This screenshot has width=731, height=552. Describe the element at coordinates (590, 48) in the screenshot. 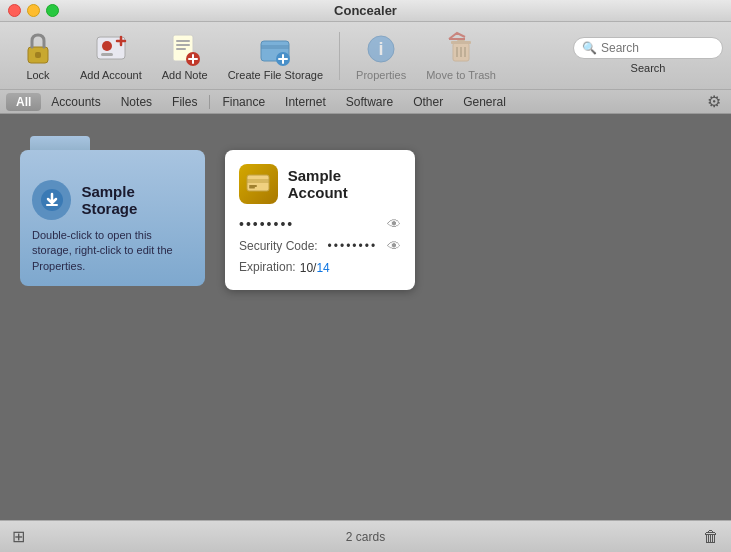

I see `search-icon: 🔍` at that location.